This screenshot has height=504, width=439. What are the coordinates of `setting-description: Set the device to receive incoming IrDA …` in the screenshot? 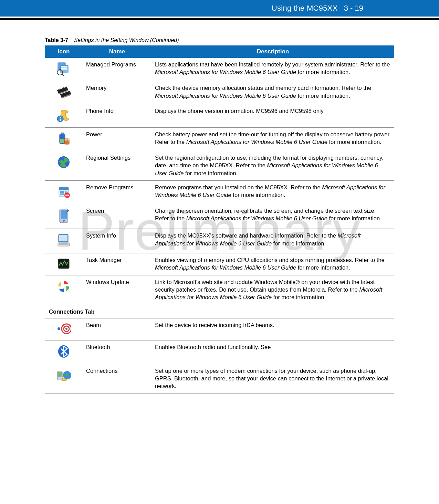 It's located at (273, 329).